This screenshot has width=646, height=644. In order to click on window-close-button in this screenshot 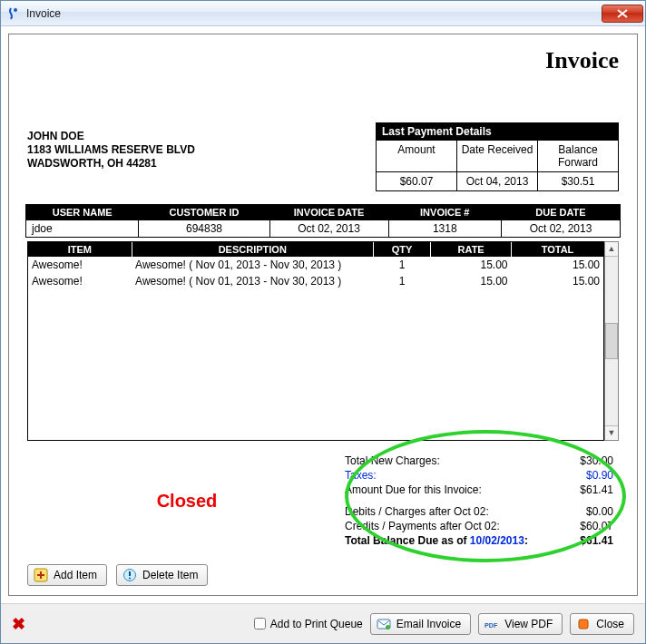, I will do `click(622, 14)`.